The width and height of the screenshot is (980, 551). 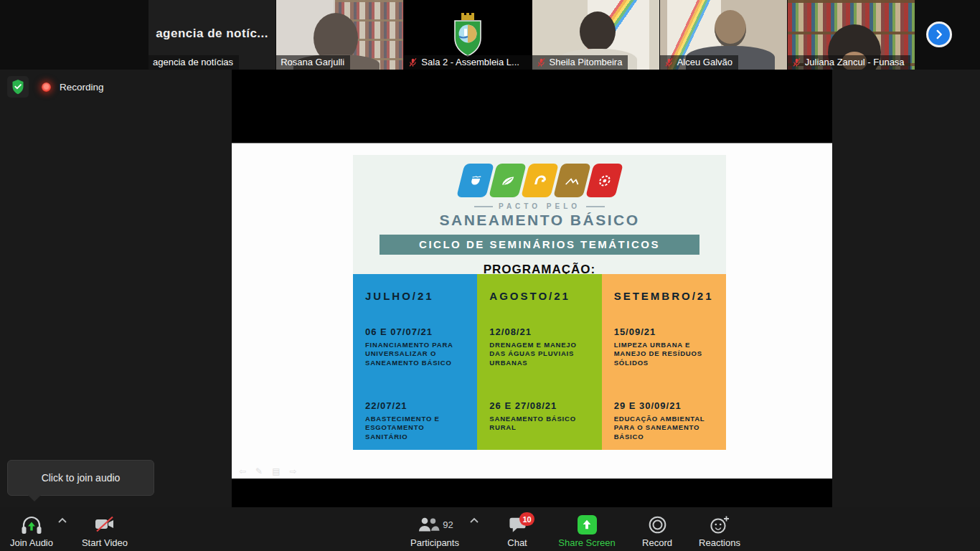 I want to click on participant-tile-sala2: Sala 2 - Assembleia L..., so click(x=468, y=34).